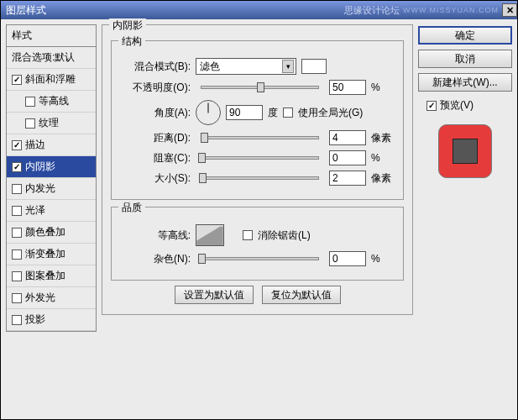  Describe the element at coordinates (314, 66) in the screenshot. I see `shadow-color-swatch` at that location.